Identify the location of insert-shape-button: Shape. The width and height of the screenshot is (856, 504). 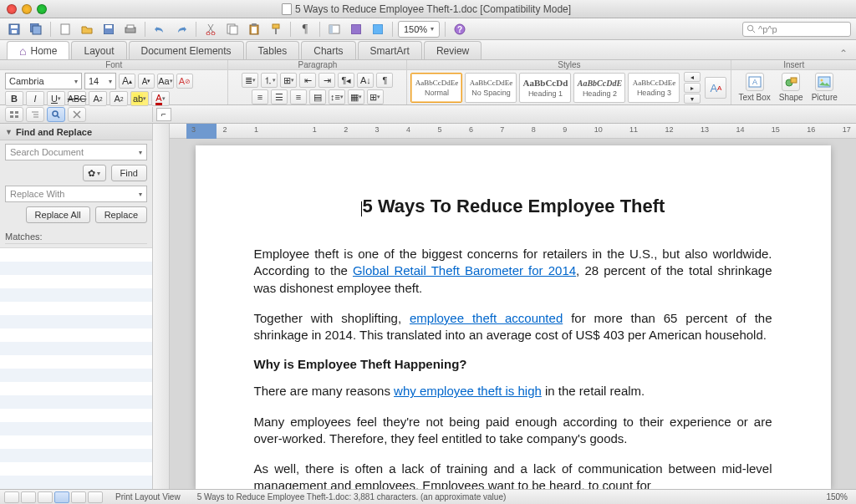
(791, 87).